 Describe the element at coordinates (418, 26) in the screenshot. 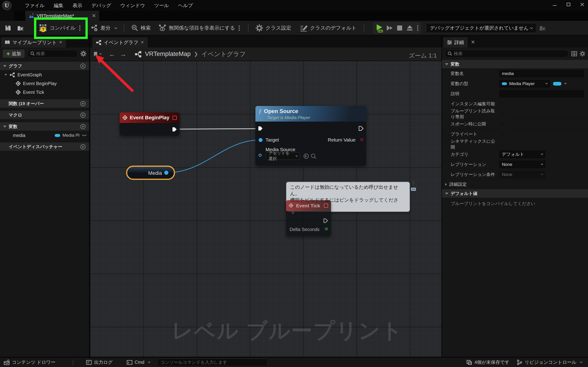

I see `play-options-kebab-icon` at that location.